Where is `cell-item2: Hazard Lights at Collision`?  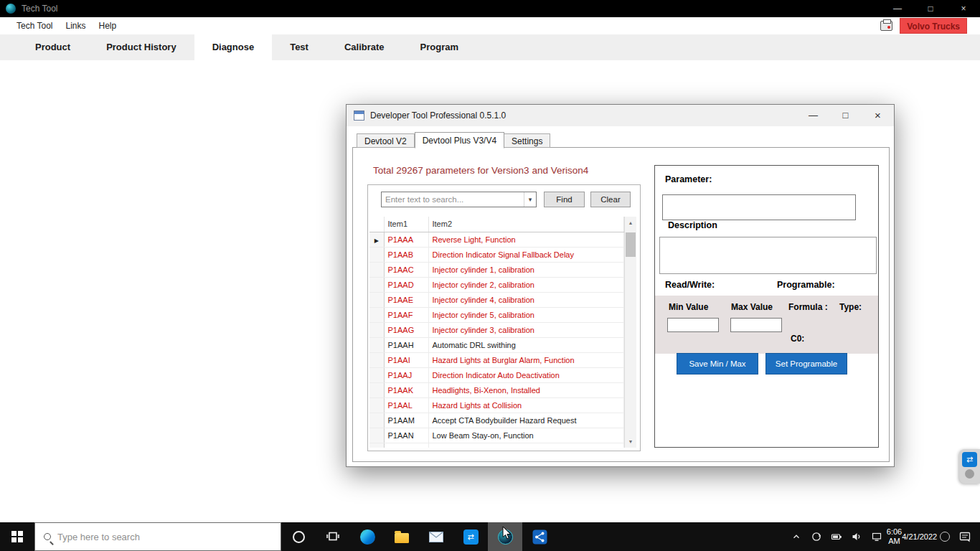 cell-item2: Hazard Lights at Collision is located at coordinates (527, 405).